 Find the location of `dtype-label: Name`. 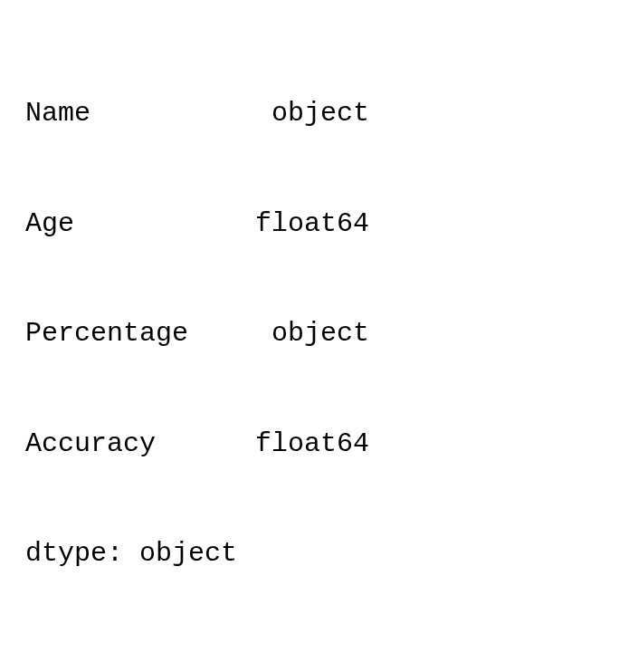

dtype-label: Name is located at coordinates (129, 114).